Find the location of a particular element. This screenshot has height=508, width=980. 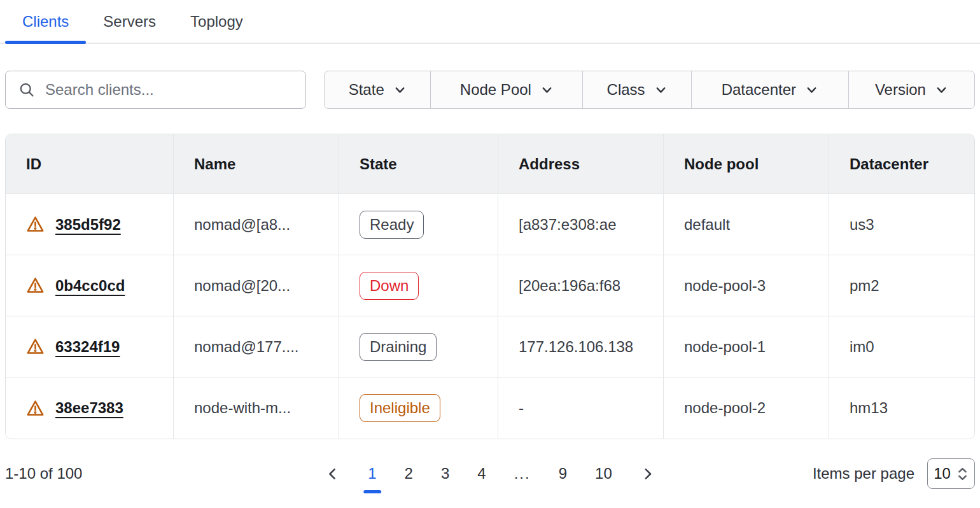

tab-bar: Clients Servers Toplogy is located at coordinates (490, 22).